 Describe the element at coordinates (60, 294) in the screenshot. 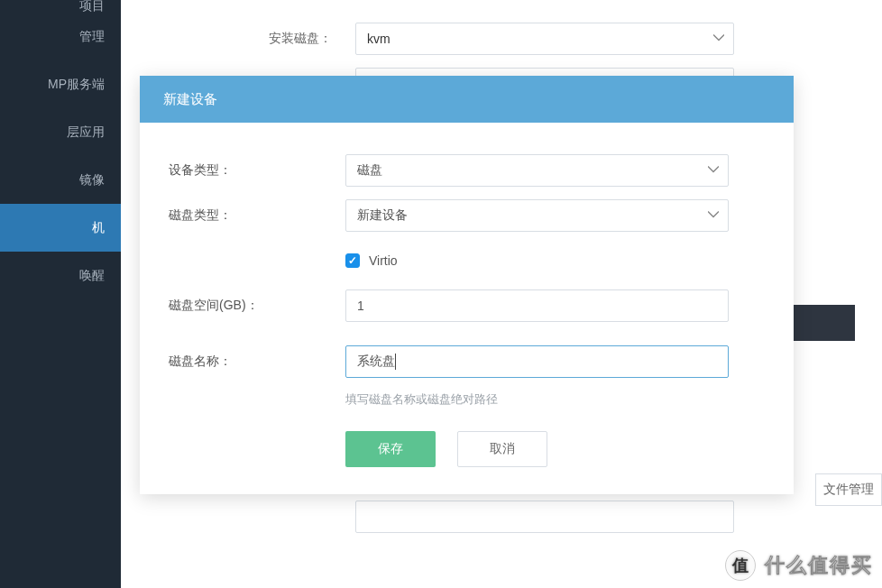

I see `sidebar: 项目 管理 MP服务端 层应用 镜像 机 唤醒` at that location.